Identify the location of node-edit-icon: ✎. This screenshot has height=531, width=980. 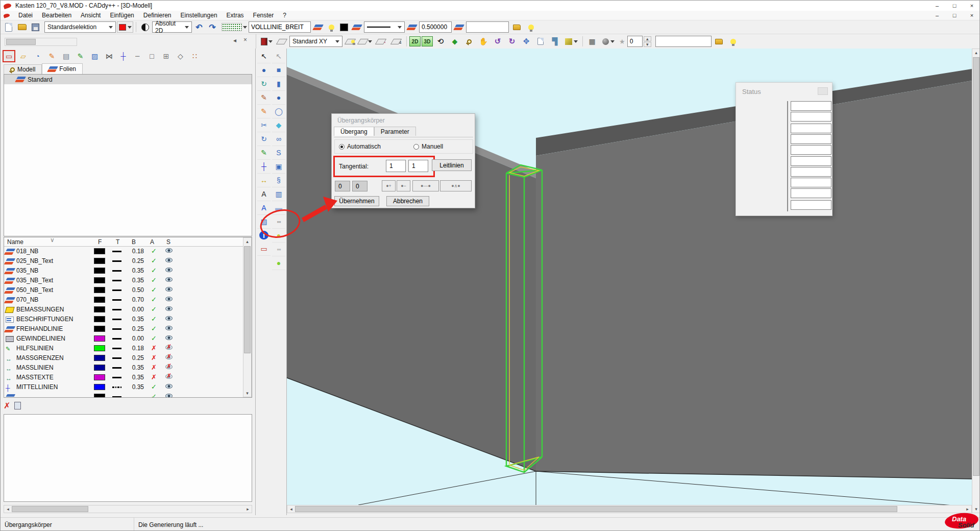
(264, 98).